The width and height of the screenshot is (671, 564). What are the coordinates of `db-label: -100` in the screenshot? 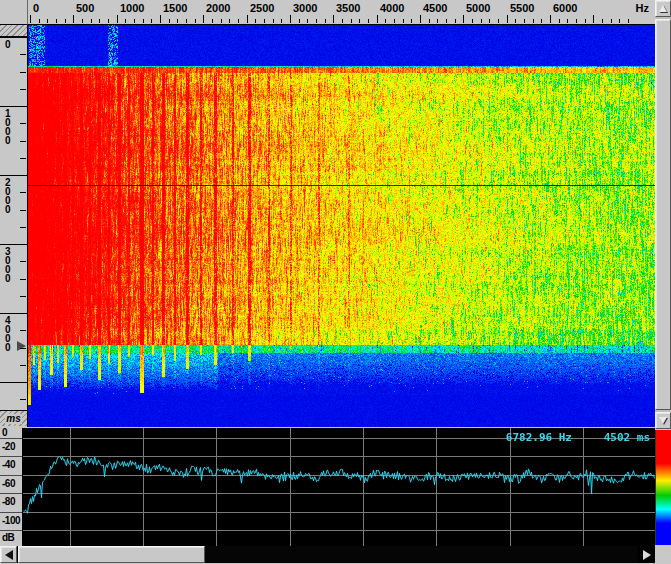 It's located at (11, 520).